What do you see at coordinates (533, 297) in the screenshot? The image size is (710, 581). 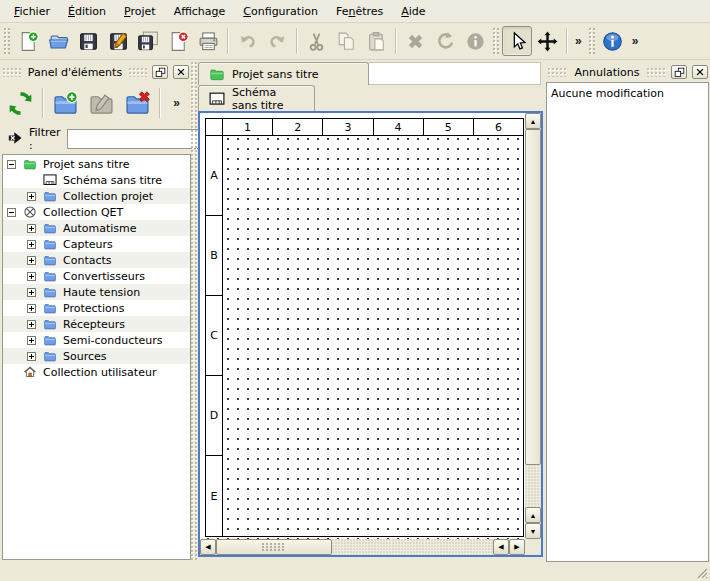 I see `vertical-scrollbar-thumb` at bounding box center [533, 297].